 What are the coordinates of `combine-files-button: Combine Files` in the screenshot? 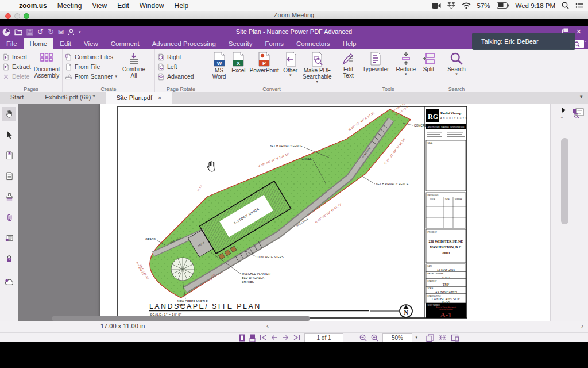 It's located at (91, 57).